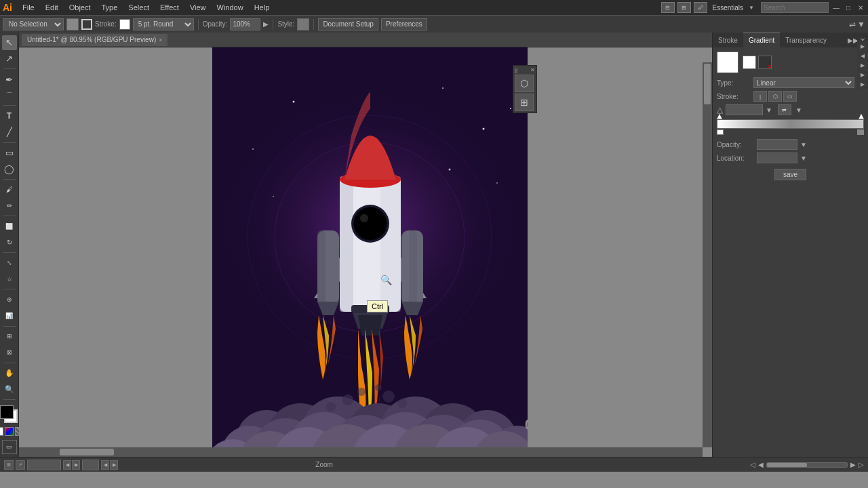 This screenshot has height=488, width=868. I want to click on stroke-opt2: ⬡, so click(775, 96).